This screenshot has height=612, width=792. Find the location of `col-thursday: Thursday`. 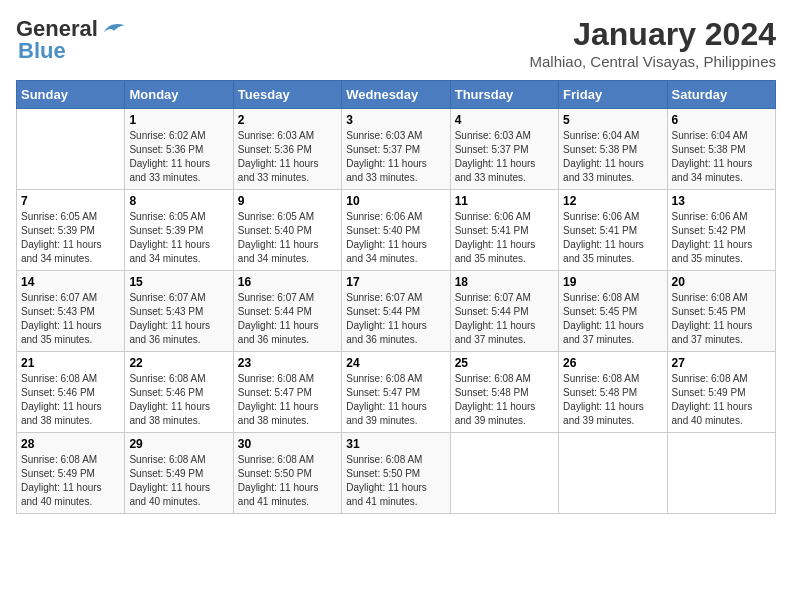

col-thursday: Thursday is located at coordinates (504, 95).